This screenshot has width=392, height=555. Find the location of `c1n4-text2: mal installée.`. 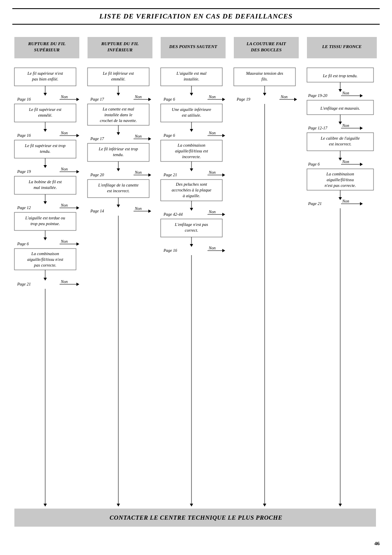

c1n4-text2: mal installée. is located at coordinates (45, 187).